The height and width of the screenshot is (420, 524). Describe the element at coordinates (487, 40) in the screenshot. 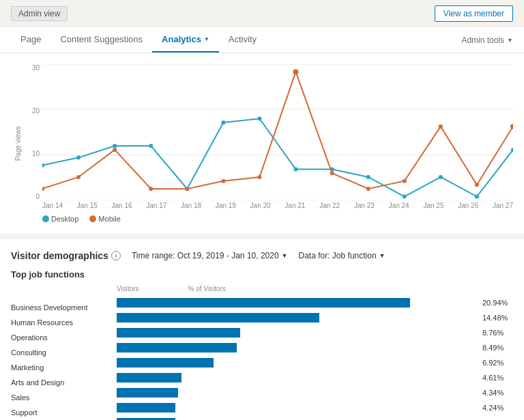

I see `admin-tools-menu: Admin tools ▼` at that location.